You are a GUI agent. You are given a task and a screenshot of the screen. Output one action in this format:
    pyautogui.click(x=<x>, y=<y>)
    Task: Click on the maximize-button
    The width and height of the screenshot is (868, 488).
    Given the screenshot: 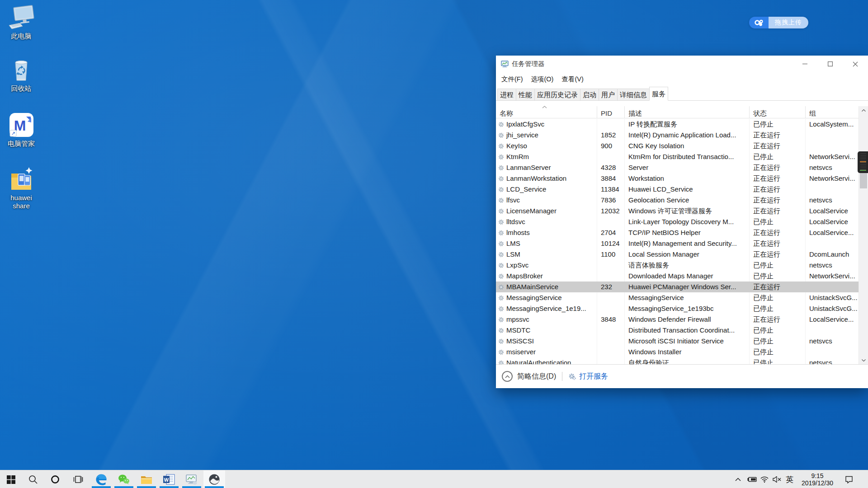 What is the action you would take?
    pyautogui.click(x=830, y=64)
    